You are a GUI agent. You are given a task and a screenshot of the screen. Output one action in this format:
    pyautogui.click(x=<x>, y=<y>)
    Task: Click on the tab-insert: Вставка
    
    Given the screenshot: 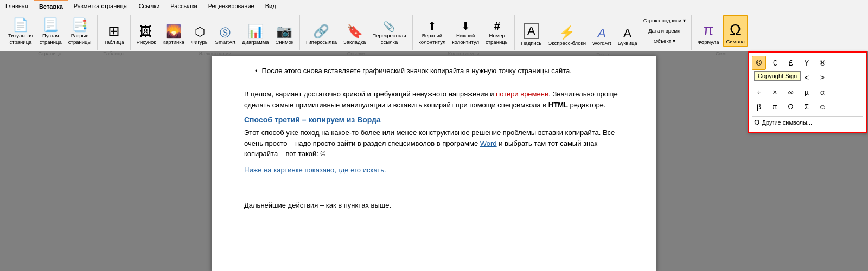 What is the action you would take?
    pyautogui.click(x=51, y=6)
    